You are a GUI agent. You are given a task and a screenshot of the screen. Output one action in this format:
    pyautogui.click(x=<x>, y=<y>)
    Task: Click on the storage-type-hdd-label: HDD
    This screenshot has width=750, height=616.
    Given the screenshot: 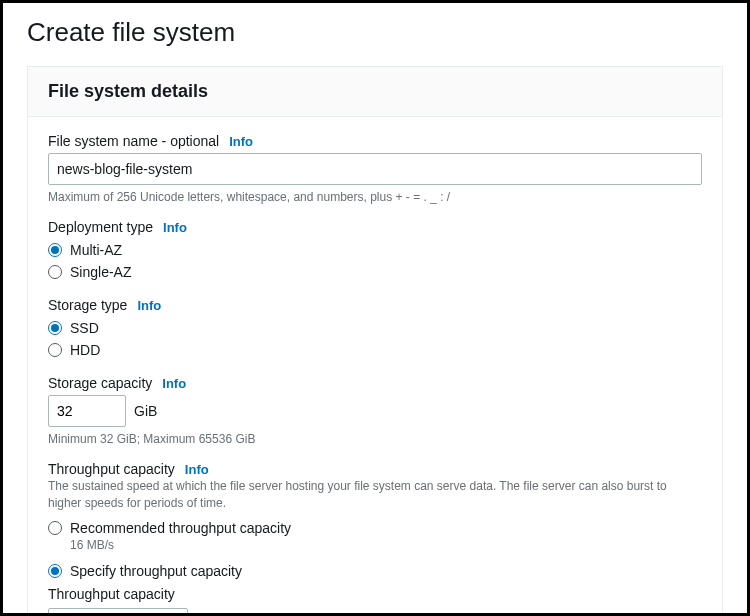 What is the action you would take?
    pyautogui.click(x=85, y=350)
    